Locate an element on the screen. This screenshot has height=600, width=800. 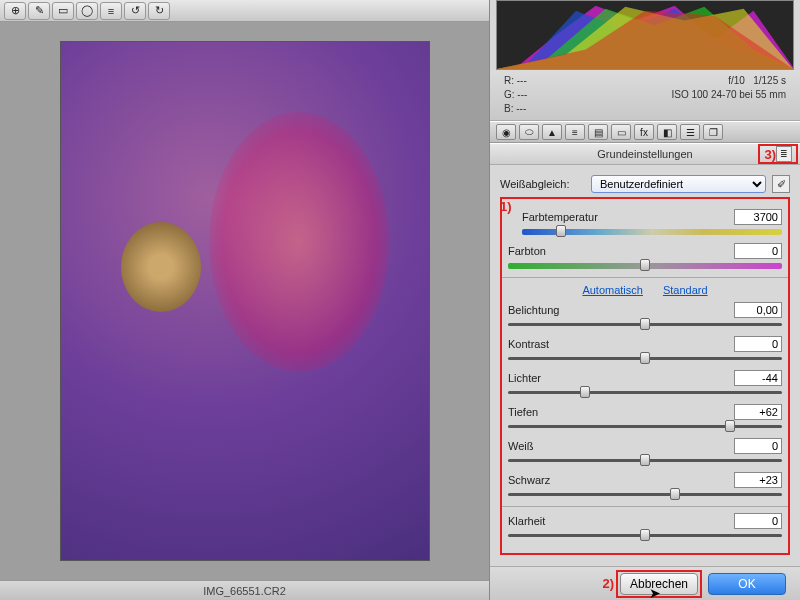
brush-tool-icon: ✎ is located at coordinates (39, 11).